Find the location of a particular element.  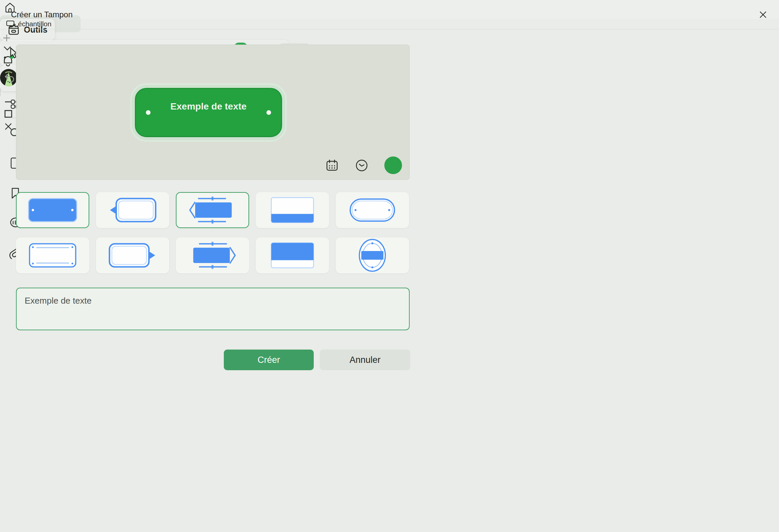

stamp-template-circular-icon is located at coordinates (372, 255).